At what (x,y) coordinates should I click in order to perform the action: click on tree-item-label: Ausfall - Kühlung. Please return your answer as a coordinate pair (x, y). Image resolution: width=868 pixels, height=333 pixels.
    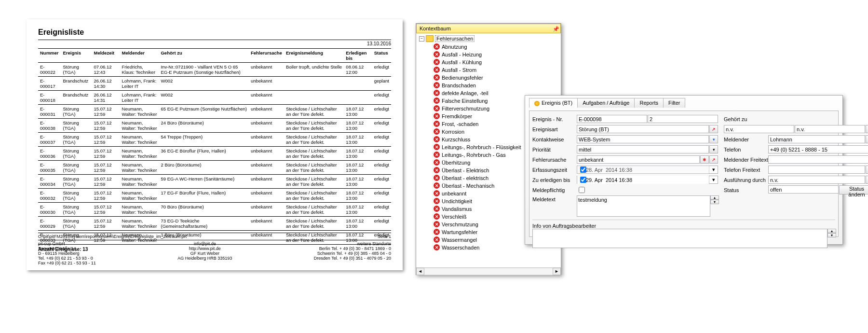
    Looking at the image, I should click on (462, 62).